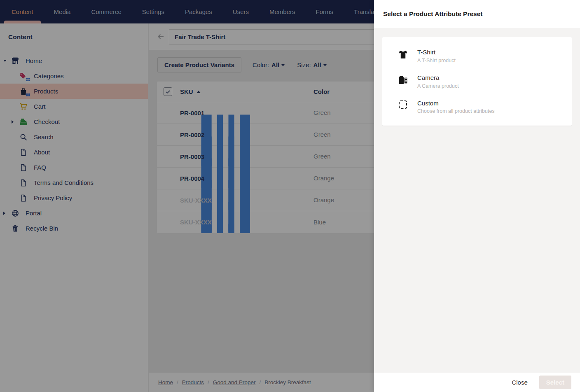 The width and height of the screenshot is (580, 392). Describe the element at coordinates (456, 111) in the screenshot. I see `preset-description: Choose from all product attributes` at that location.